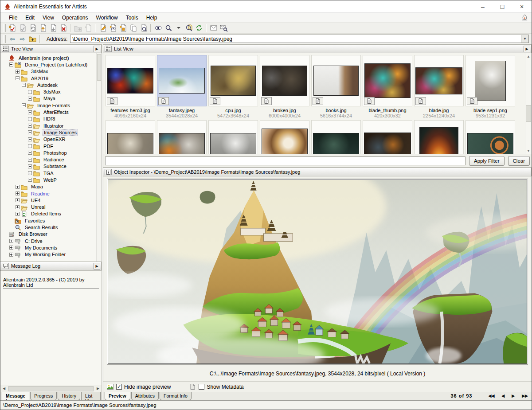 The height and width of the screenshot is (410, 532). I want to click on tree-item-deleted-items: Deleted Items, so click(49, 214).